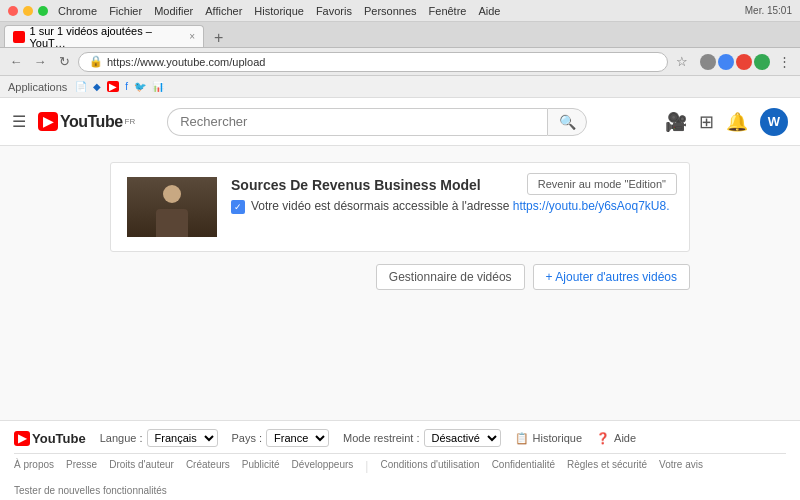 The width and height of the screenshot is (800, 500). What do you see at coordinates (768, 10) in the screenshot?
I see `clock: Mer. 15:01` at bounding box center [768, 10].